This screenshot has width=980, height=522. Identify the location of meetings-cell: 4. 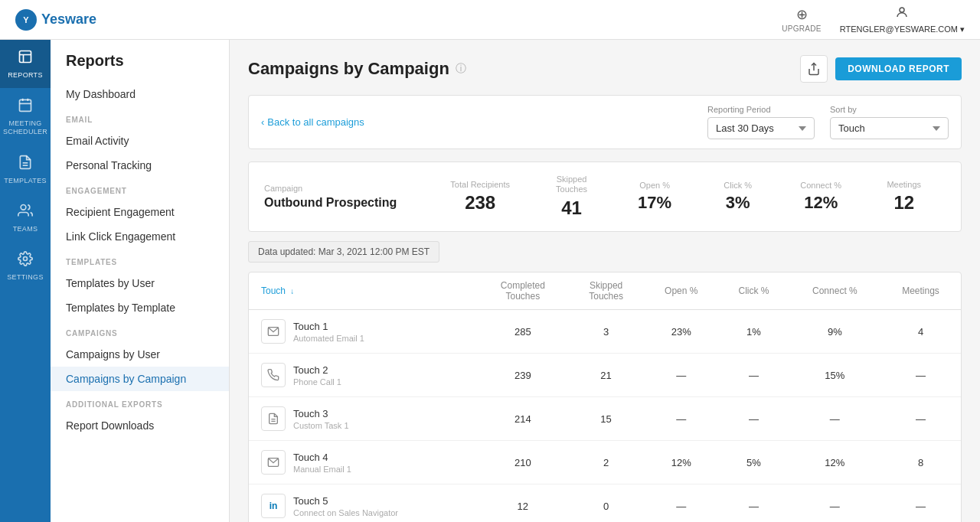
(920, 332).